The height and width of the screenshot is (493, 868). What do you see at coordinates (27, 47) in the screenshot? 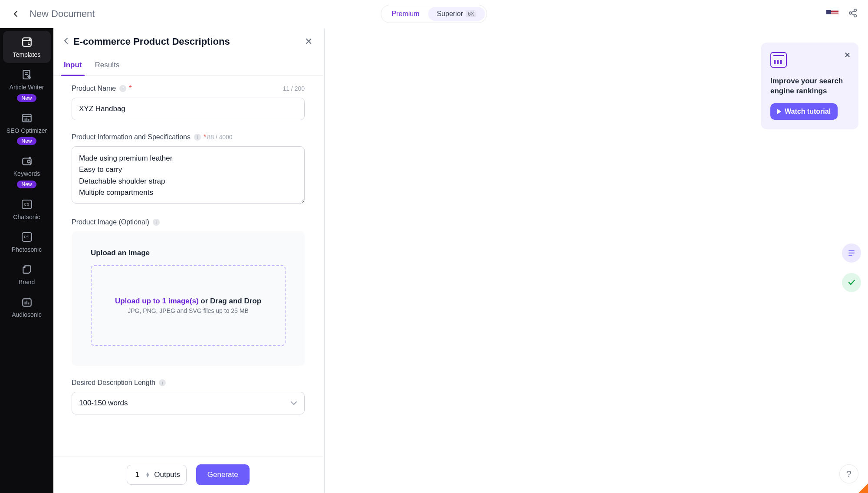
I see `sidebar-item-templates: Templates` at bounding box center [27, 47].